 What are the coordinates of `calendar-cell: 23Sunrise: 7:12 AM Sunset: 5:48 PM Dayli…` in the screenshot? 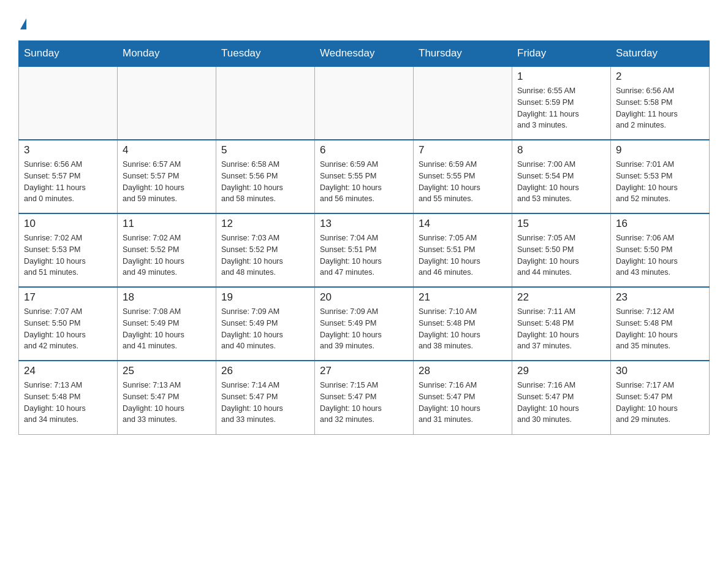 It's located at (661, 324).